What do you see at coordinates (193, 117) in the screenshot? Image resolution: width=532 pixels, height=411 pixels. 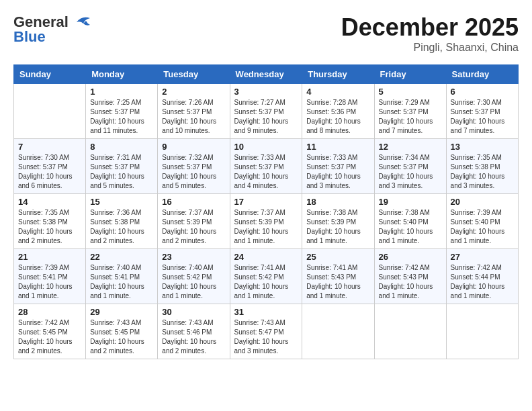 I see `day-info: Sunrise: 7:26 AM Sunset: 5:37 PM Dayligh…` at bounding box center [193, 117].